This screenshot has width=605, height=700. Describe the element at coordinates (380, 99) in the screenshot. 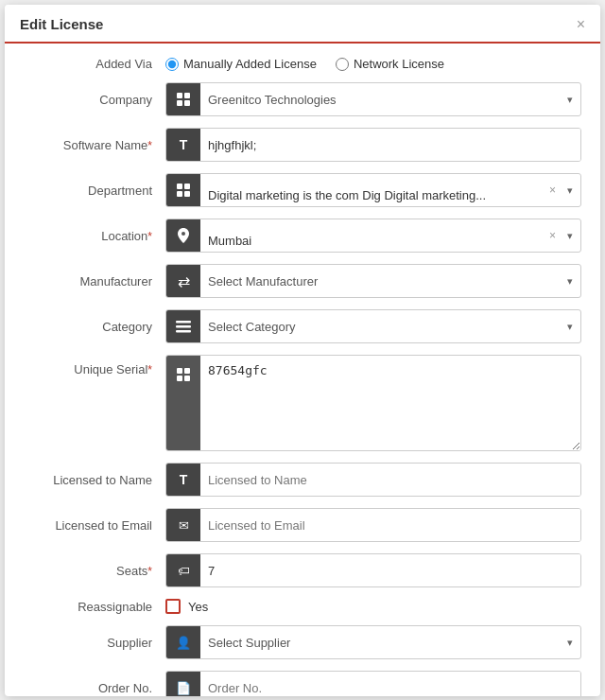

I see `company-select: Greenitco Technologies` at that location.